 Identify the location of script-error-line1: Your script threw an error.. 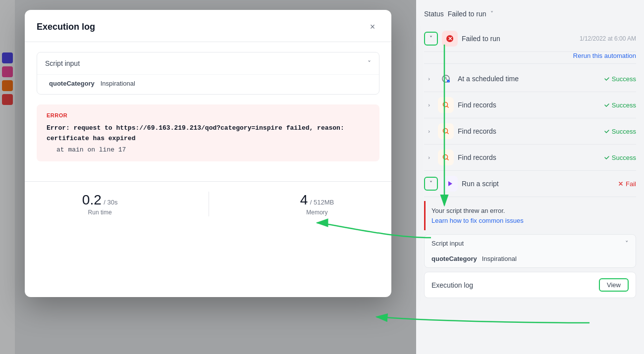
(534, 211).